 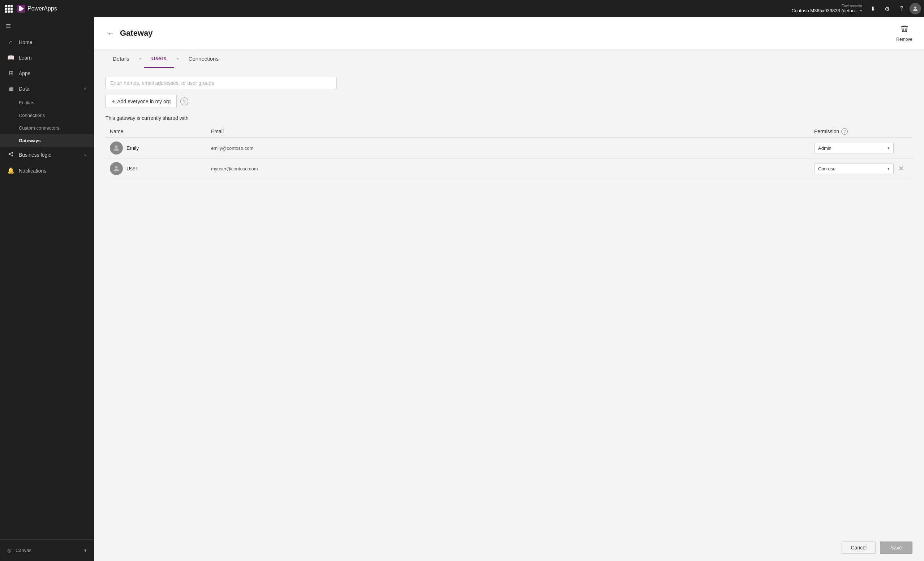 What do you see at coordinates (47, 171) in the screenshot?
I see `sidebar-item-notifications: 🔔 Notifications` at bounding box center [47, 171].